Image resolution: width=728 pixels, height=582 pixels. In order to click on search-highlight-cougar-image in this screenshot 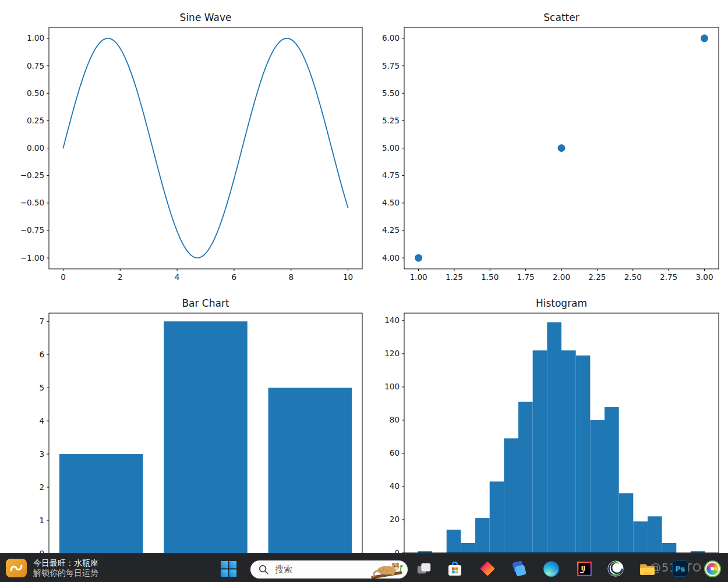, I will do `click(388, 570)`.